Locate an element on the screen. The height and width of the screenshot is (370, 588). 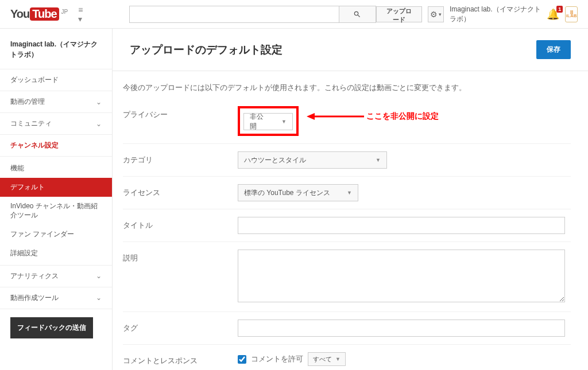
logo-you-text: You is located at coordinates (20, 14).